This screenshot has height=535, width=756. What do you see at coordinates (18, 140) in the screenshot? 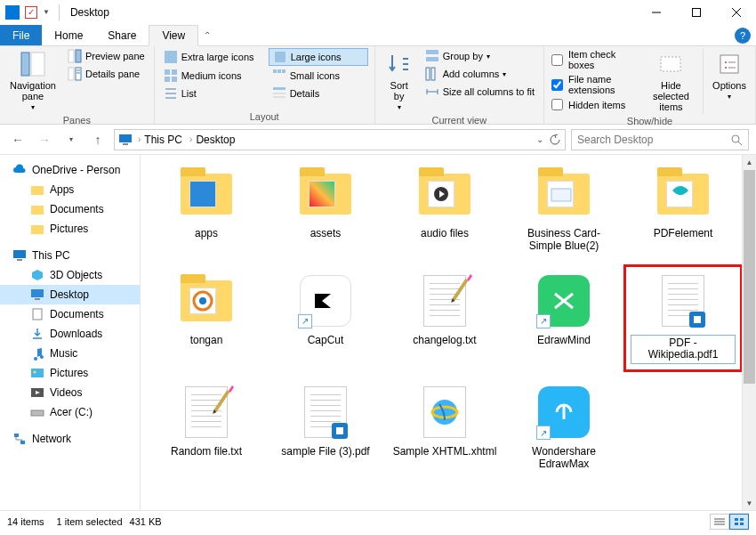
I see `back-button: ←` at bounding box center [18, 140].